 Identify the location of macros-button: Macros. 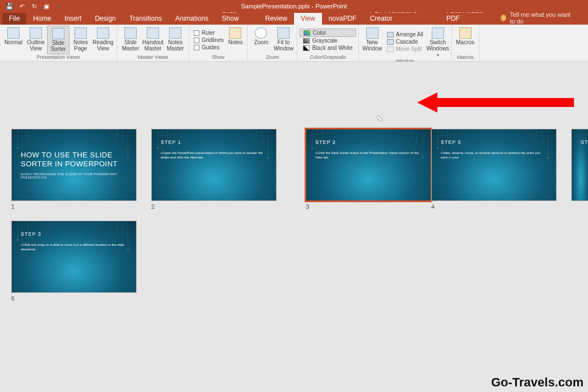
(465, 40).